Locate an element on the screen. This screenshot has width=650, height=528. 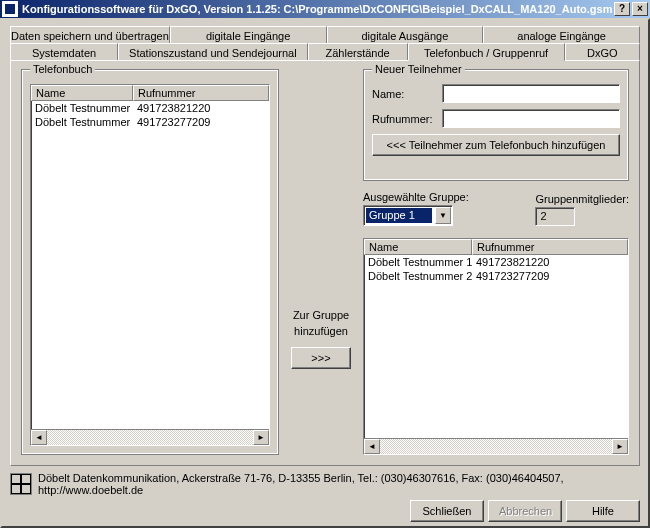
group-col-number: Rufnummer is located at coordinates (550, 247).